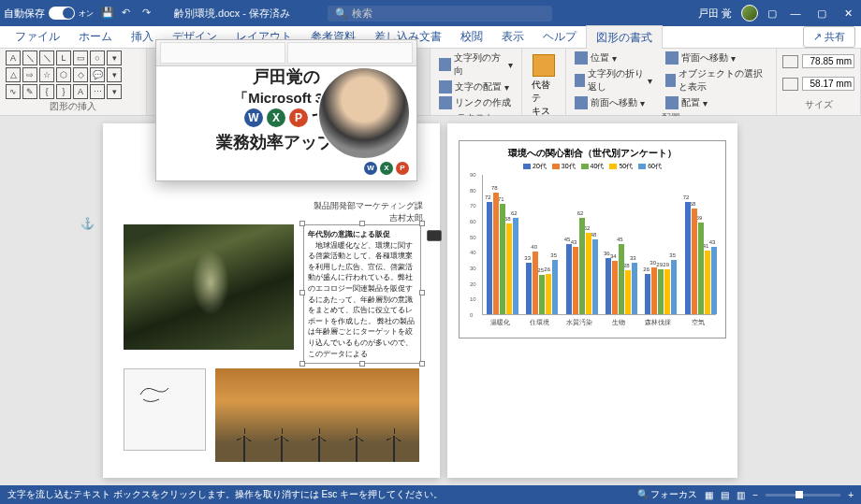 This screenshot has width=861, height=504. I want to click on redo-icon: ↷, so click(149, 13).